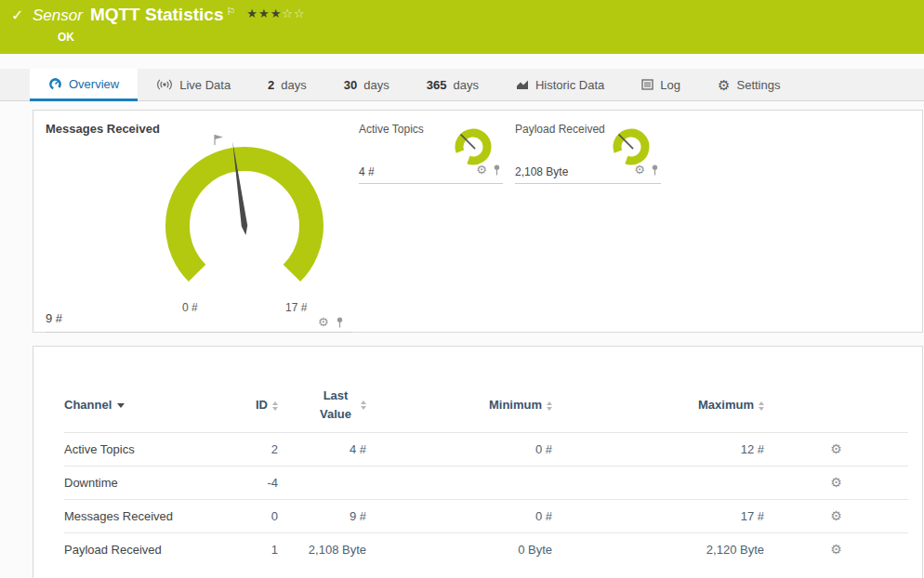  Describe the element at coordinates (287, 85) in the screenshot. I see `tab-2-days: 2 days` at that location.